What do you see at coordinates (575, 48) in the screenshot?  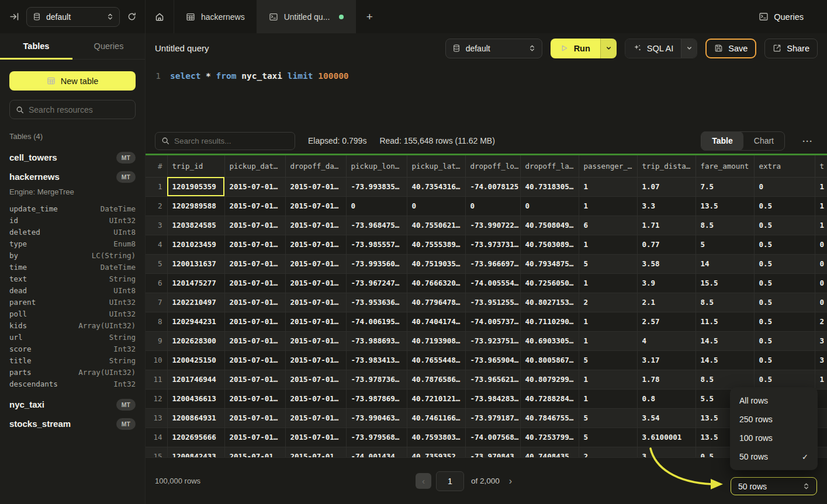 I see `run-button: Run` at bounding box center [575, 48].